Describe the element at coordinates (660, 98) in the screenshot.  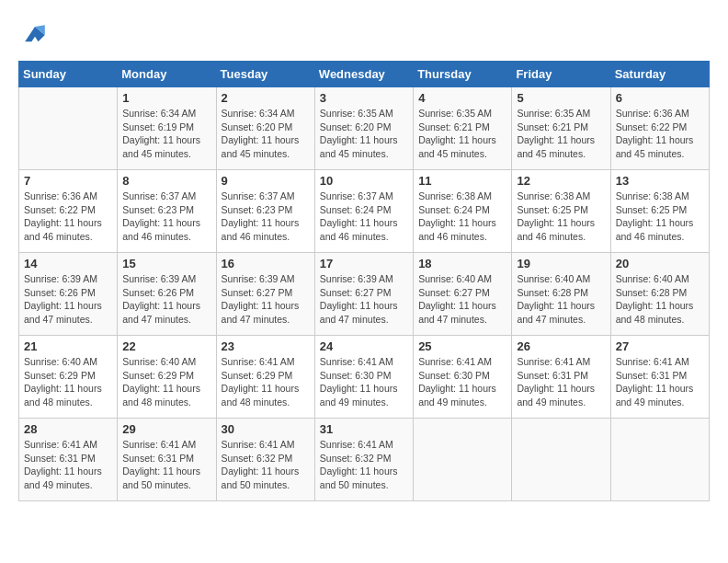
I see `day-number: 6` at that location.